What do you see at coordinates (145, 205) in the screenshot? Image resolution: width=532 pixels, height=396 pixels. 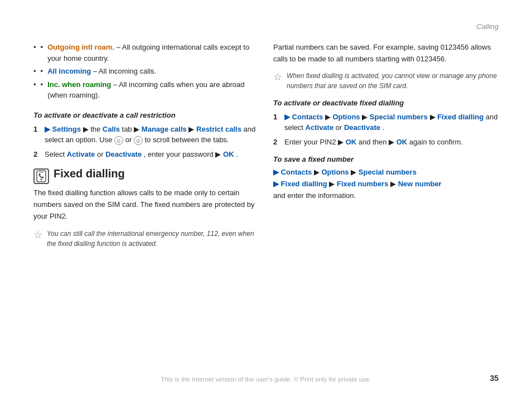 I see `fixed-dialling-body: The fixed dialling function allows calls…` at bounding box center [145, 205].